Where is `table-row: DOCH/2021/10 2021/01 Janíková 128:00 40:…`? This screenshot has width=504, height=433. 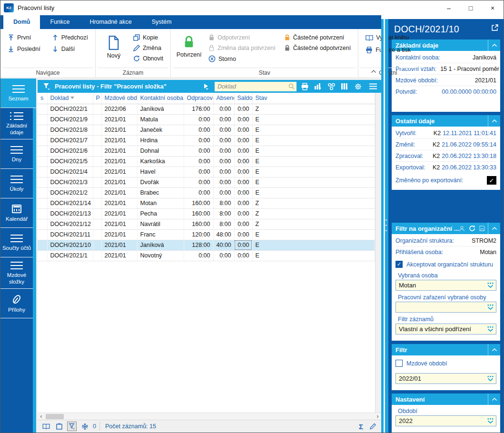 table-row: DOCH/2021/10 2021/01 Janíková 128:00 40:… is located at coordinates (207, 245).